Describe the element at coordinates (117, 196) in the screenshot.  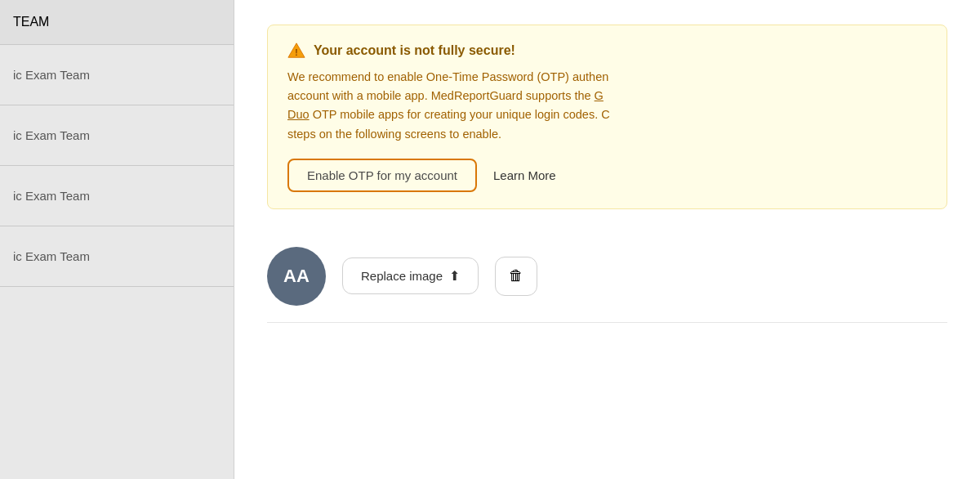
I see `sidebar-item-3: ic Exam Team` at that location.